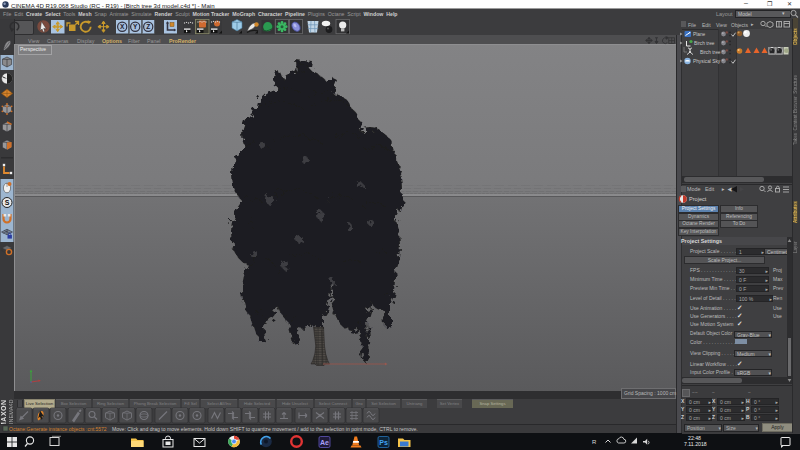  Describe the element at coordinates (384, 442) in the screenshot. I see `svg-text: Ps` at that location.